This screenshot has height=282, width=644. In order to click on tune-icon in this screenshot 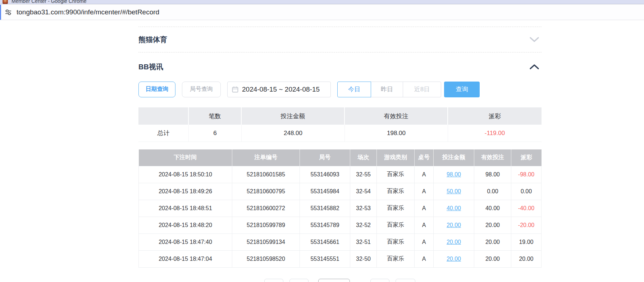, I will do `click(8, 12)`.